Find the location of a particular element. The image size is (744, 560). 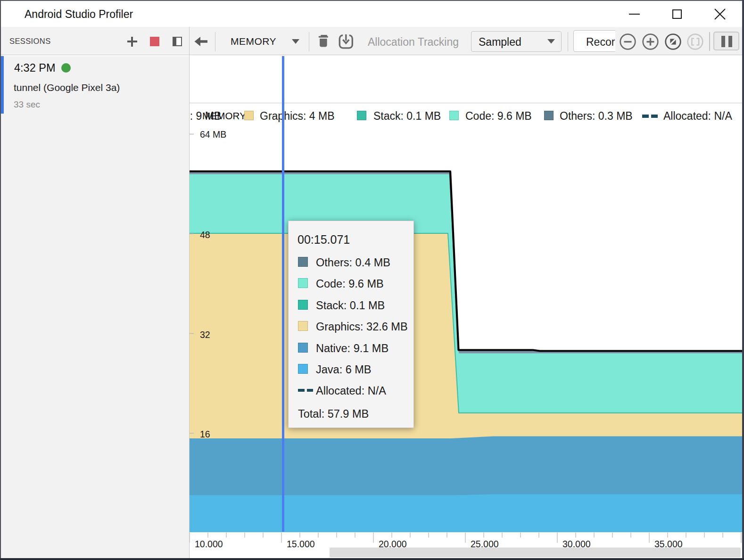

svg-text: 25.000 is located at coordinates (485, 544).